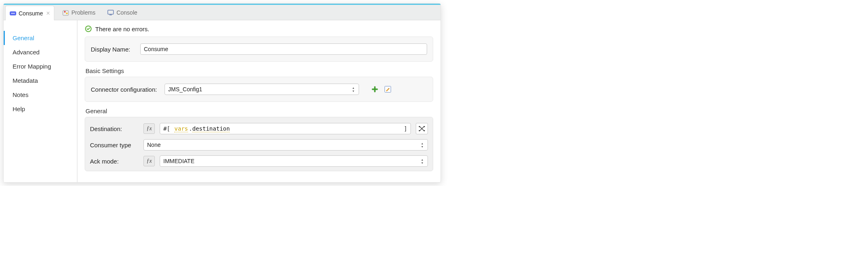 The width and height of the screenshot is (868, 254). I want to click on general-title: General, so click(259, 111).